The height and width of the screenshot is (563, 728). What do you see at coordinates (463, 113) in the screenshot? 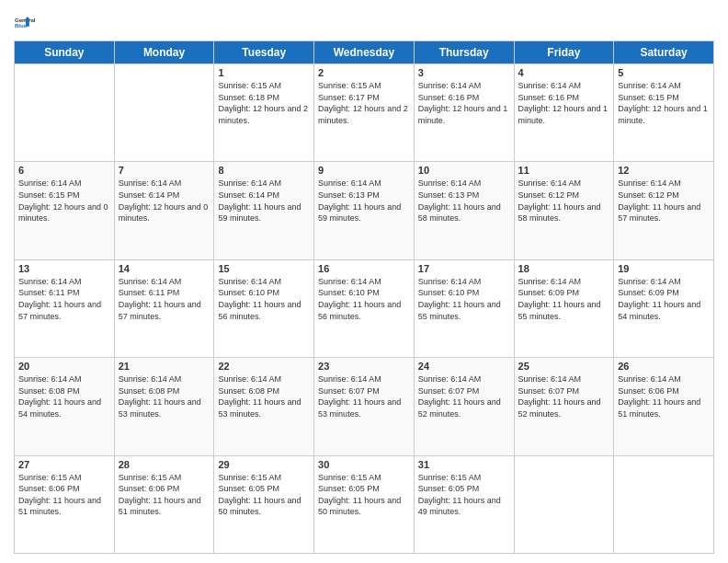
I see `calendar-cell: 3Sunrise: 6:14 AM Sunset: 6:16 PM Daylig…` at bounding box center [463, 113].